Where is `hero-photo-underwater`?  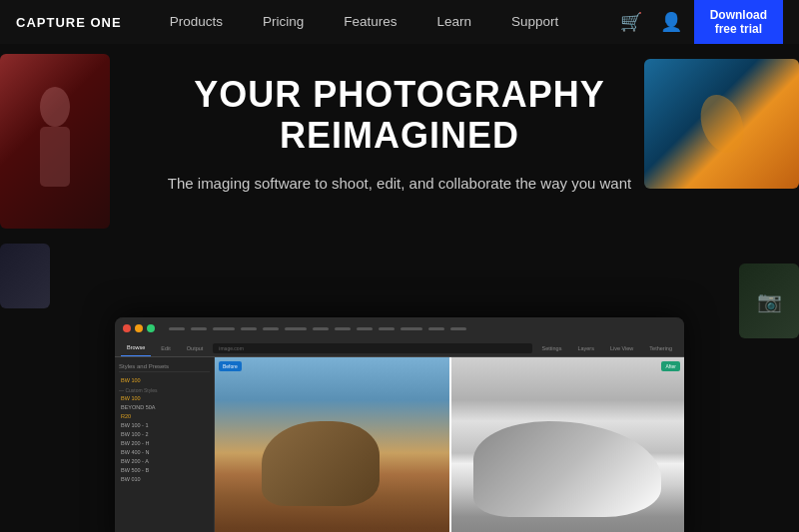 hero-photo-underwater is located at coordinates (721, 124).